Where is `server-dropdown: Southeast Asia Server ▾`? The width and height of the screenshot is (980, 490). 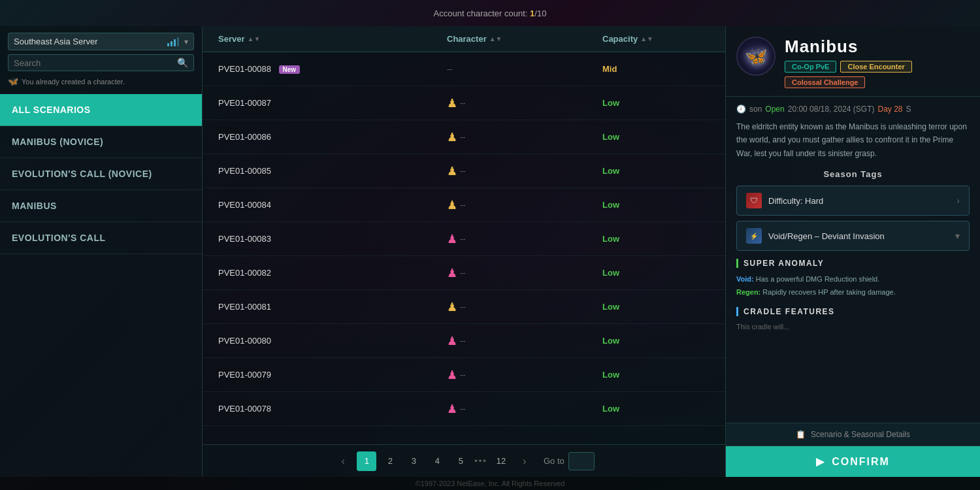 server-dropdown: Southeast Asia Server ▾ is located at coordinates (101, 42).